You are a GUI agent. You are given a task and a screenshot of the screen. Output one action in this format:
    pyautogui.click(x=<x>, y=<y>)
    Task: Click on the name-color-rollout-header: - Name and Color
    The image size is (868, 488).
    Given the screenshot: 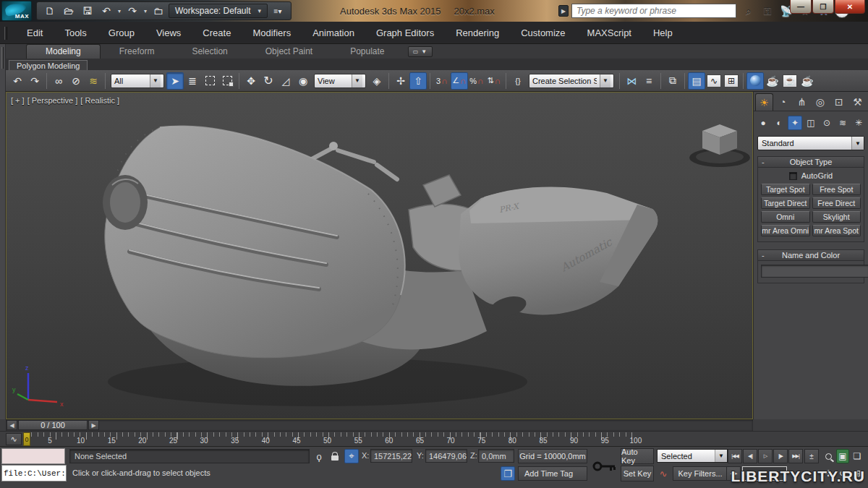 What is the action you would take?
    pyautogui.click(x=811, y=256)
    